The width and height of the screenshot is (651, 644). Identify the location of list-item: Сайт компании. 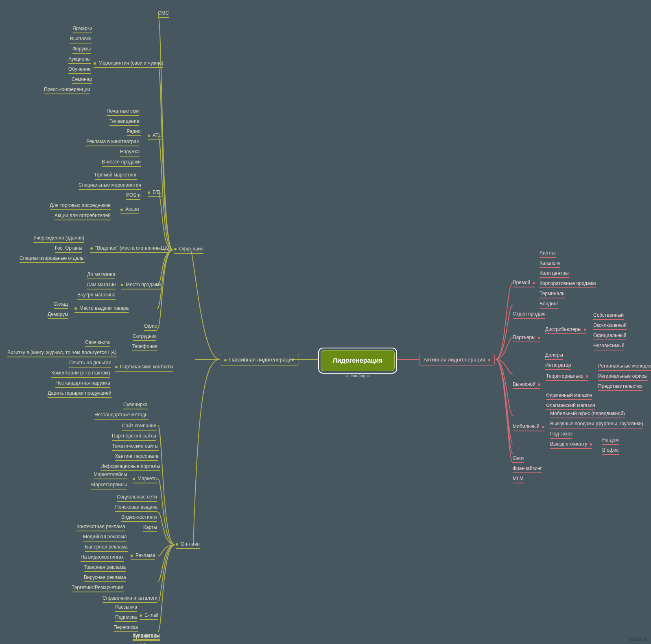
(139, 427).